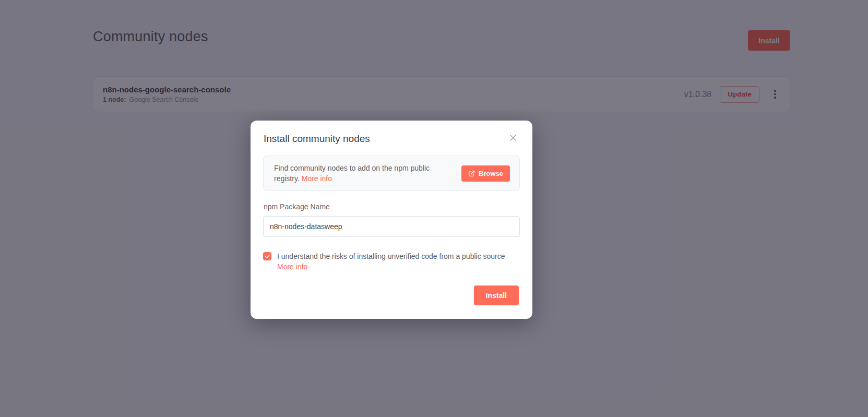 The height and width of the screenshot is (417, 868). I want to click on risk-checkbox-label: I understand the risks of installing unv…, so click(399, 257).